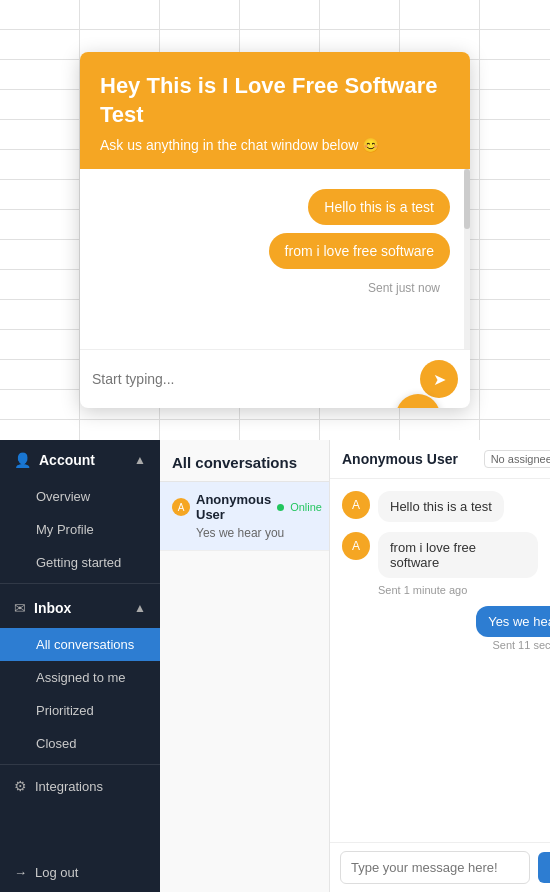 The width and height of the screenshot is (550, 892). I want to click on conversation-item-1: A Anonymous User Online Yes we hear you, so click(244, 516).